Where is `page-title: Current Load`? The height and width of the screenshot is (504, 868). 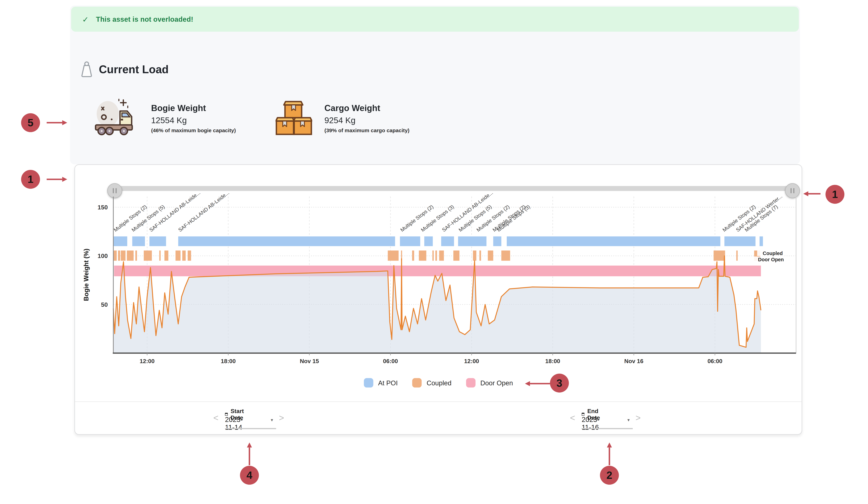
page-title: Current Load is located at coordinates (134, 70).